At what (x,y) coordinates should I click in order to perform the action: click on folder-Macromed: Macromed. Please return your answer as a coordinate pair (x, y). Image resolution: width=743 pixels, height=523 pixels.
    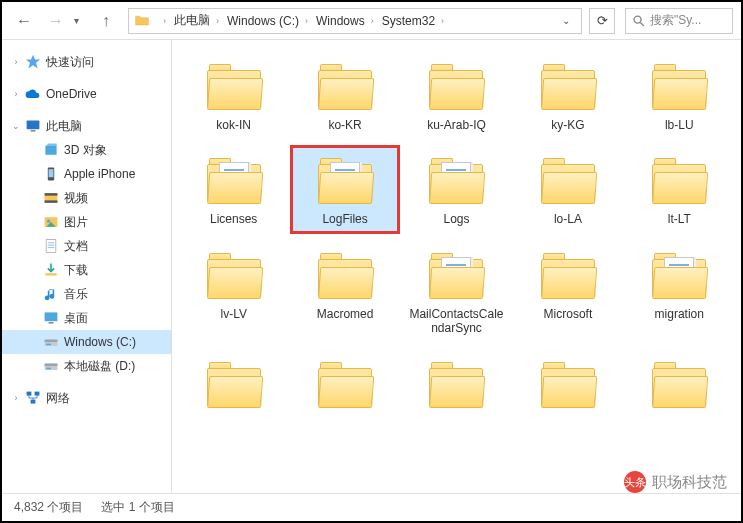
    Looking at the image, I should click on (344, 292).